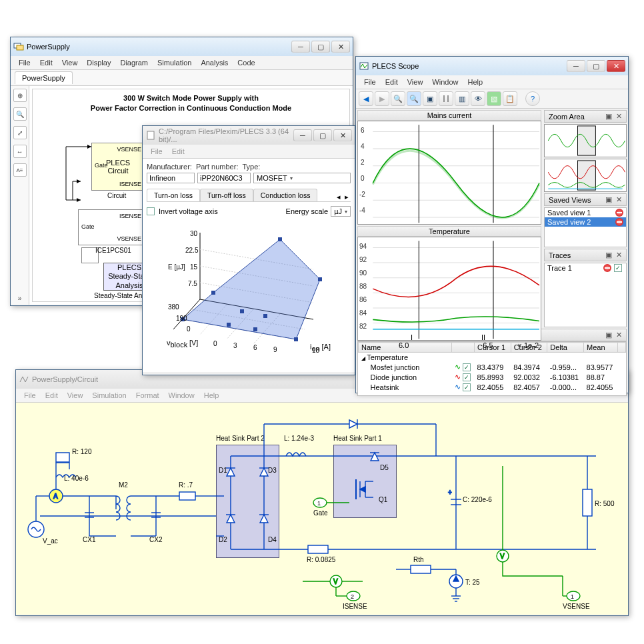  What do you see at coordinates (585, 116) in the screenshot?
I see `pane-zoom: Zoom Area▣✕` at bounding box center [585, 116].